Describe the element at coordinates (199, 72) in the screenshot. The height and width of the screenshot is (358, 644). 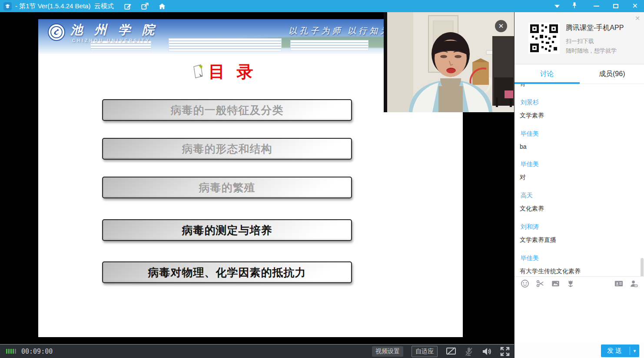
I see `document-icon` at that location.